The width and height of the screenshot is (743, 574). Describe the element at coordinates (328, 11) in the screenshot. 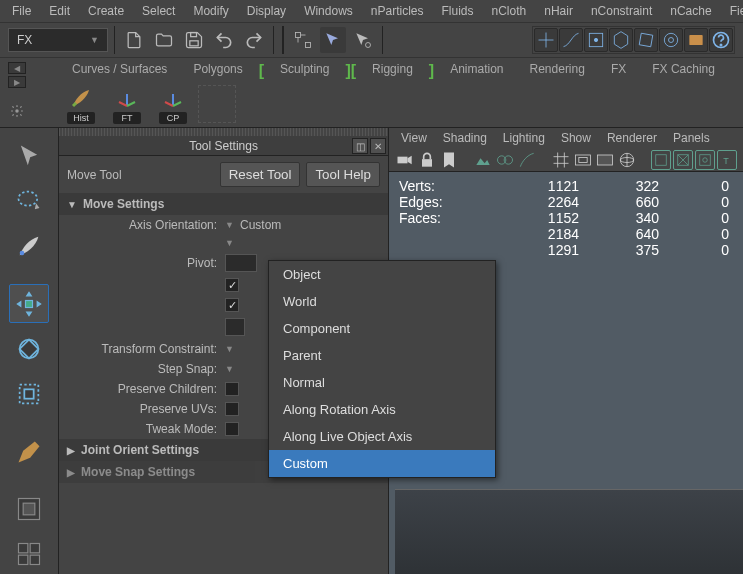

I see `menu-windows: Windows` at that location.